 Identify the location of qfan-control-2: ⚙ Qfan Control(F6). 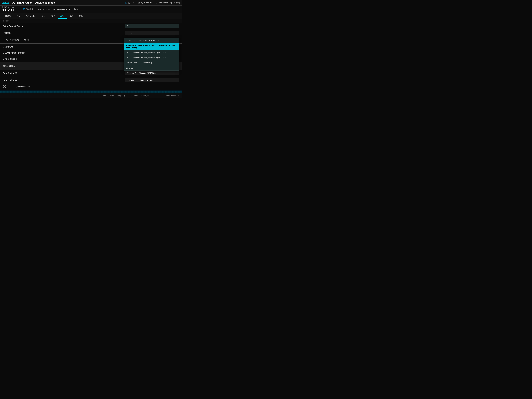
(62, 9).